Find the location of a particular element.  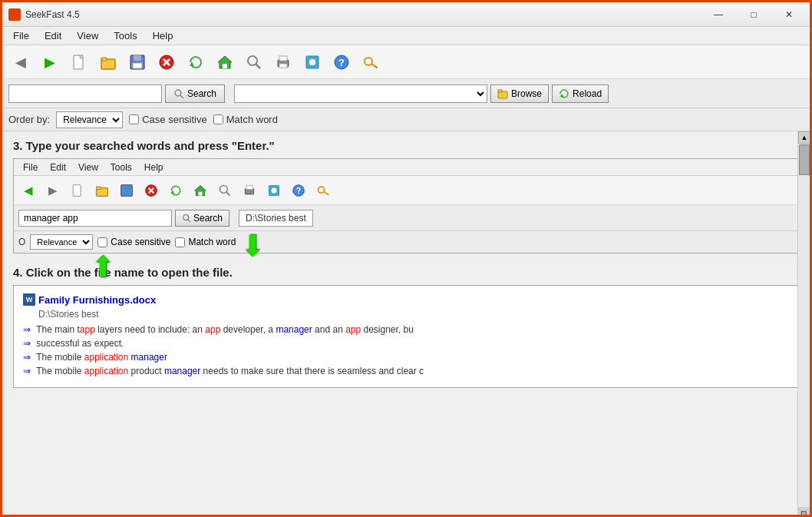

menu-help: Help is located at coordinates (163, 35).